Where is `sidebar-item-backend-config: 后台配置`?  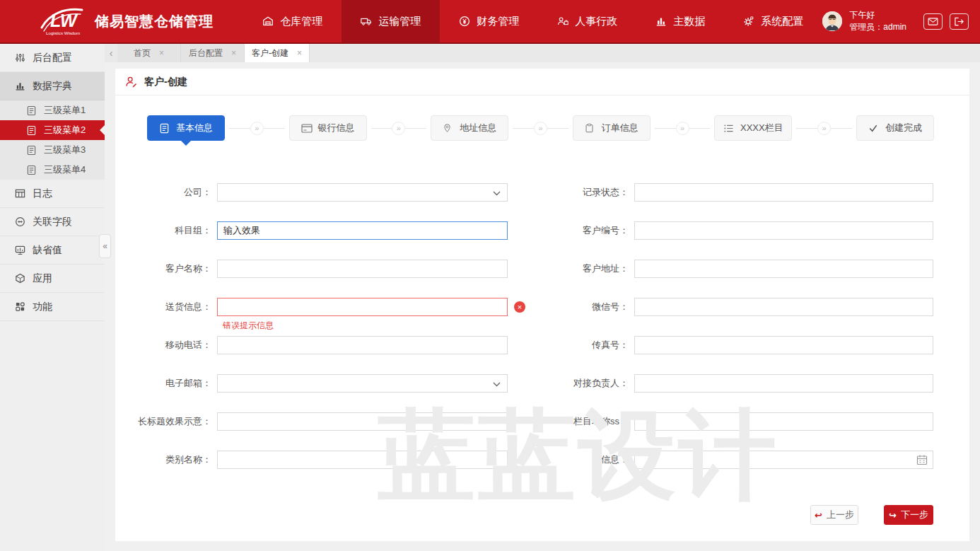 sidebar-item-backend-config: 后台配置 is located at coordinates (52, 58).